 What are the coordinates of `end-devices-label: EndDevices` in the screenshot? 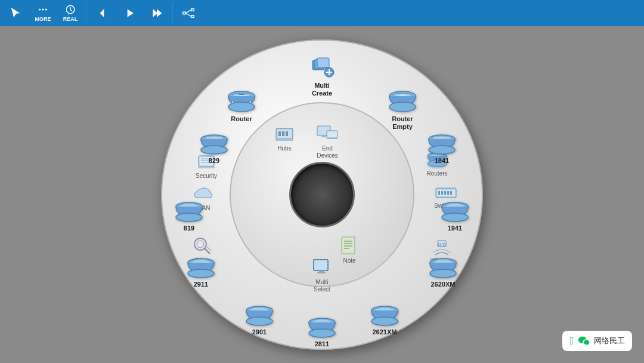 It's located at (327, 152).